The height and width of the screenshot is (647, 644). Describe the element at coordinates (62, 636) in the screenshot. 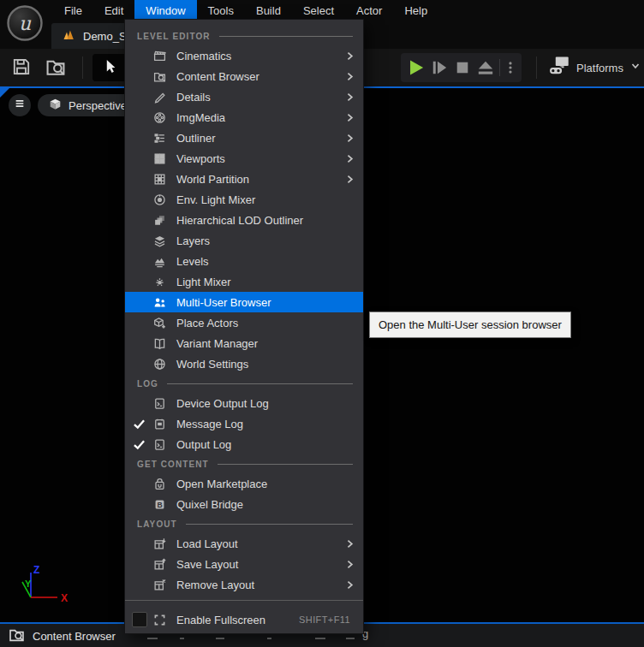

I see `content-browser-drawer-button: Content Browser` at that location.